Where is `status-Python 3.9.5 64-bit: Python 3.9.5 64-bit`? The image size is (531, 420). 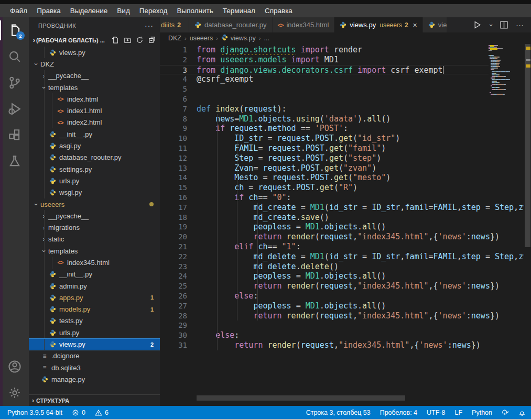
status-Python 3.9.5 64-bit: Python 3.9.5 64-bit is located at coordinates (35, 413).